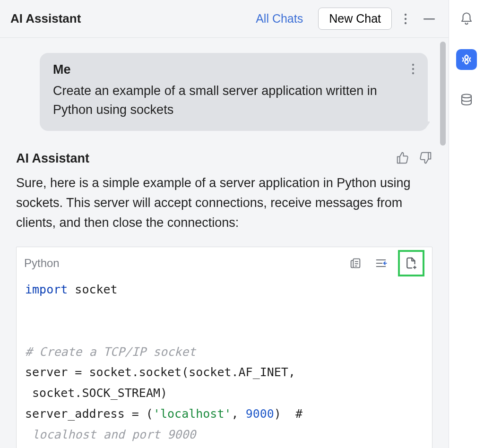  What do you see at coordinates (355, 19) in the screenshot?
I see `new-chat-button: New Chat` at bounding box center [355, 19].